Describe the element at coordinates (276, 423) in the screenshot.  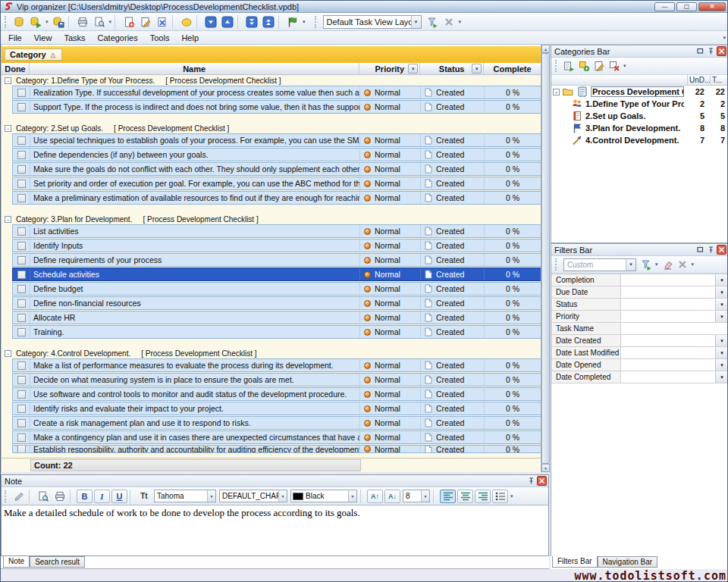
I see `task-row: Create a risk management plan and use it…` at that location.